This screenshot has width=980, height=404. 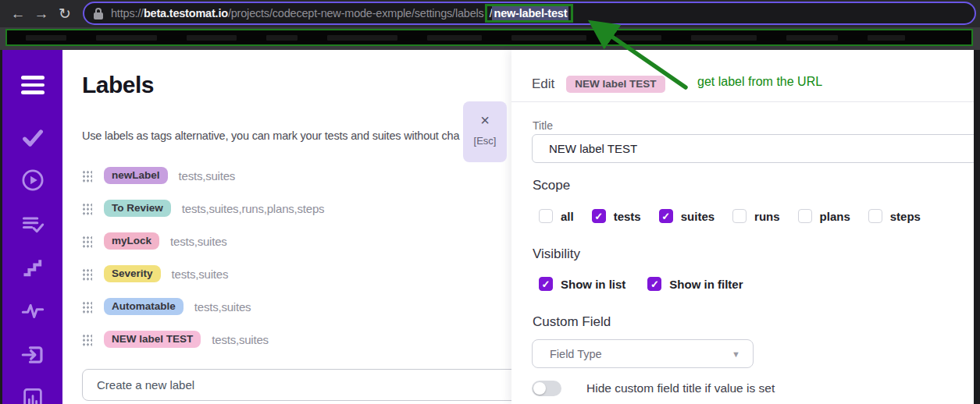 I want to click on label-row: newLabel tests,suites, so click(x=293, y=175).